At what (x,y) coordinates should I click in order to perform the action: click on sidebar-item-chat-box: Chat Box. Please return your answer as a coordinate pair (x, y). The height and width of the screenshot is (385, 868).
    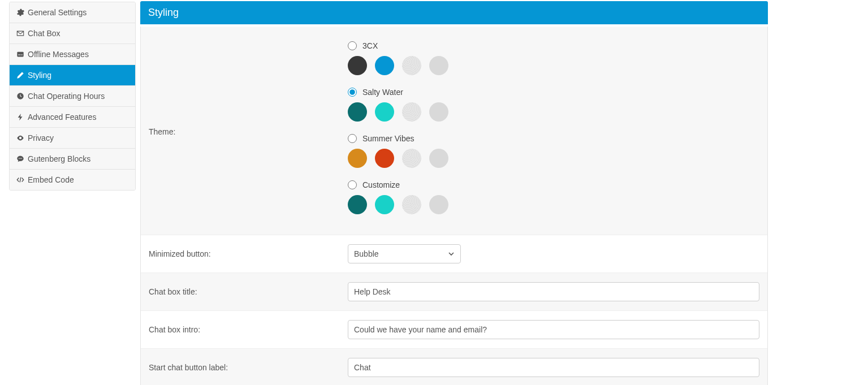
    Looking at the image, I should click on (72, 34).